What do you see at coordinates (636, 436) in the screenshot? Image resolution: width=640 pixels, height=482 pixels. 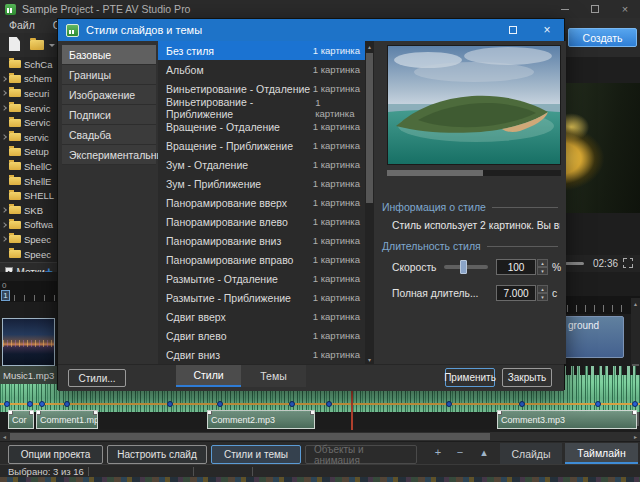 I see `scroll-right-icon: ▸` at bounding box center [636, 436].